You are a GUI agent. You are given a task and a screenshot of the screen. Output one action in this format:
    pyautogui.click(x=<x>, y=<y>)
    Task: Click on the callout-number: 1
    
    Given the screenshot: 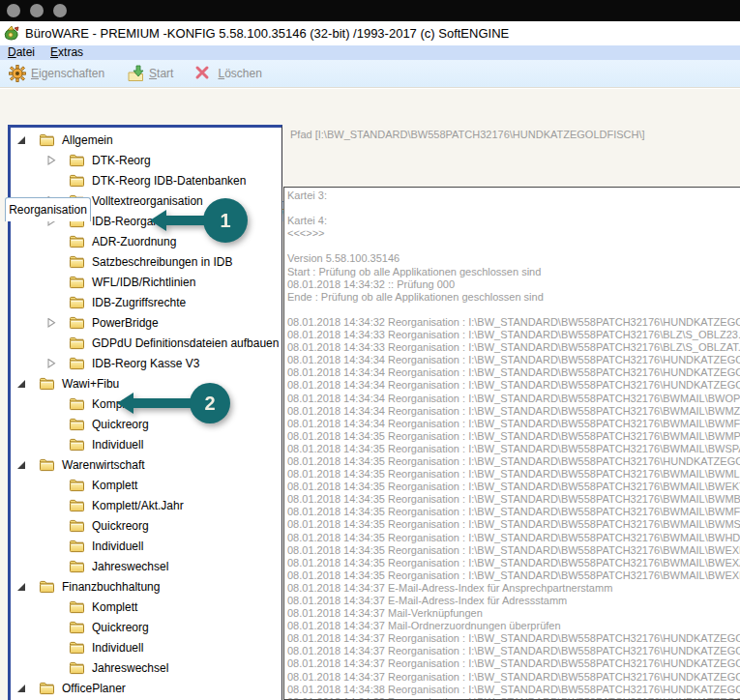 What is the action you would take?
    pyautogui.click(x=225, y=220)
    